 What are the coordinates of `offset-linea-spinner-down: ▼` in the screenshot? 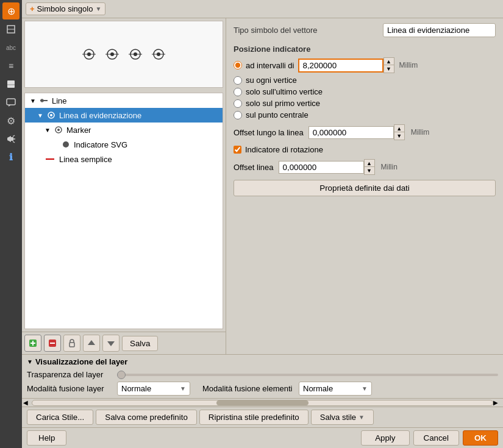 It's located at (369, 171).